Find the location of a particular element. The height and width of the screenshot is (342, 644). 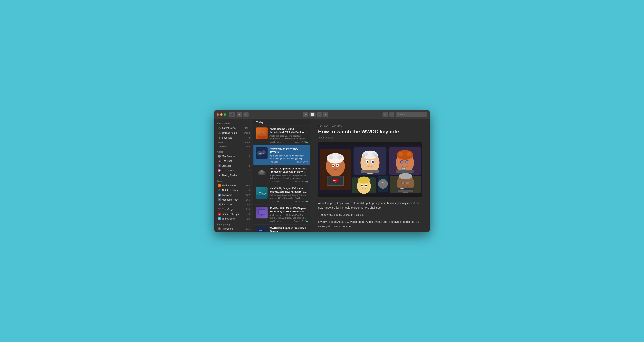

feed-item-4: MacOS Big Sur, no iOS name change, zero … is located at coordinates (282, 195).